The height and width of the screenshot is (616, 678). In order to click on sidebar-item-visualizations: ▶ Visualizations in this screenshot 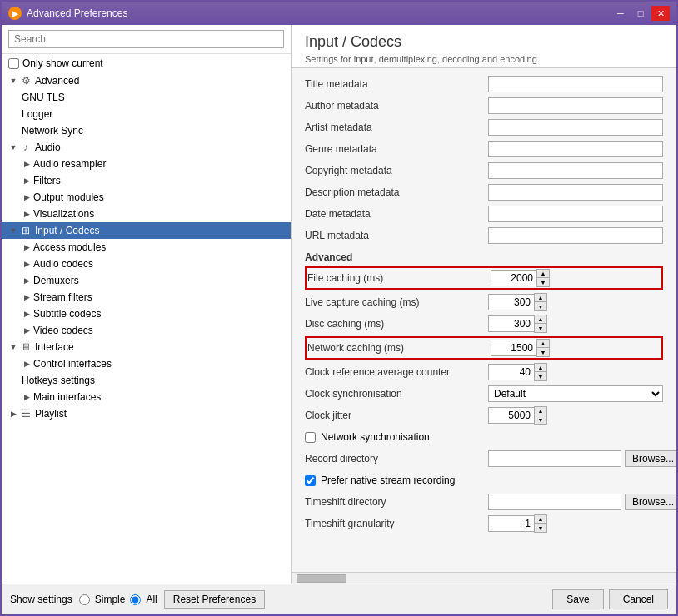, I will do `click(147, 214)`.